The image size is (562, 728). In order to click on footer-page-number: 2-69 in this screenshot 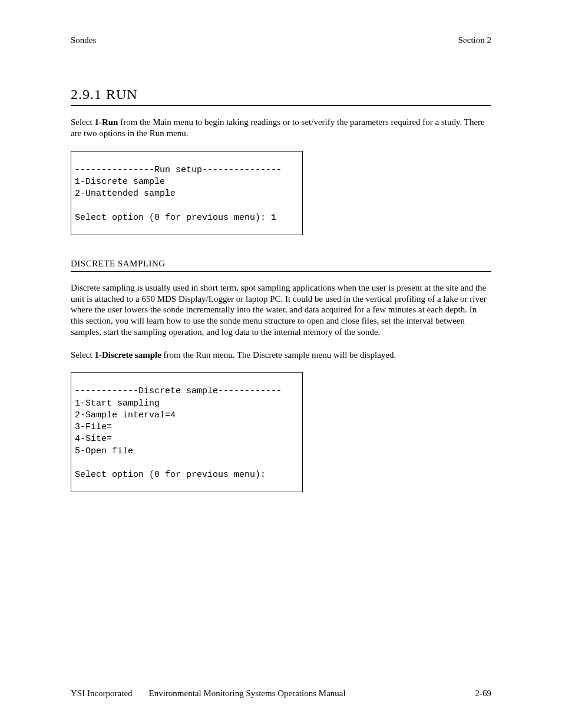, I will do `click(484, 693)`.